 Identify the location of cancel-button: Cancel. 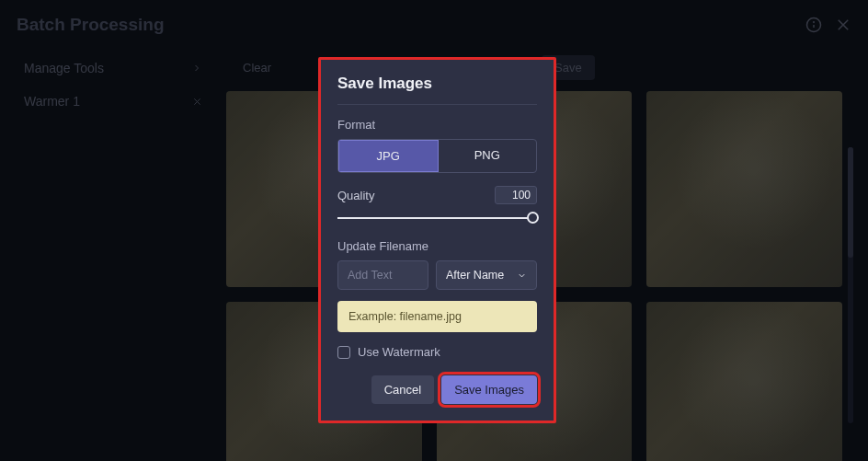
(403, 390).